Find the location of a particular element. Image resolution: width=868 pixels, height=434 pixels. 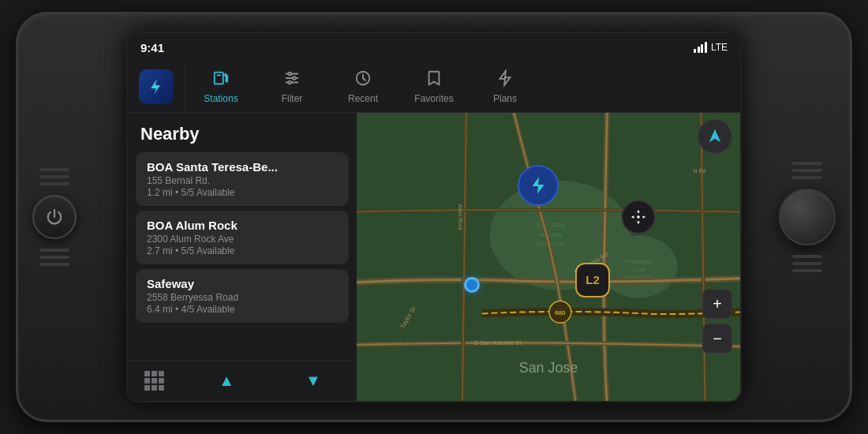

map-marker-move is located at coordinates (638, 217).